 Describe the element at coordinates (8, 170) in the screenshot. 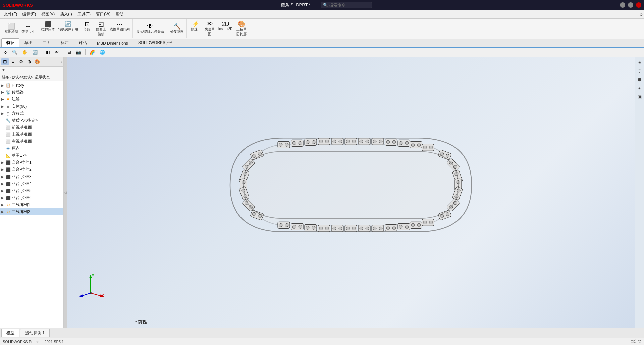

I see `extrude2-icon: ⬛` at that location.